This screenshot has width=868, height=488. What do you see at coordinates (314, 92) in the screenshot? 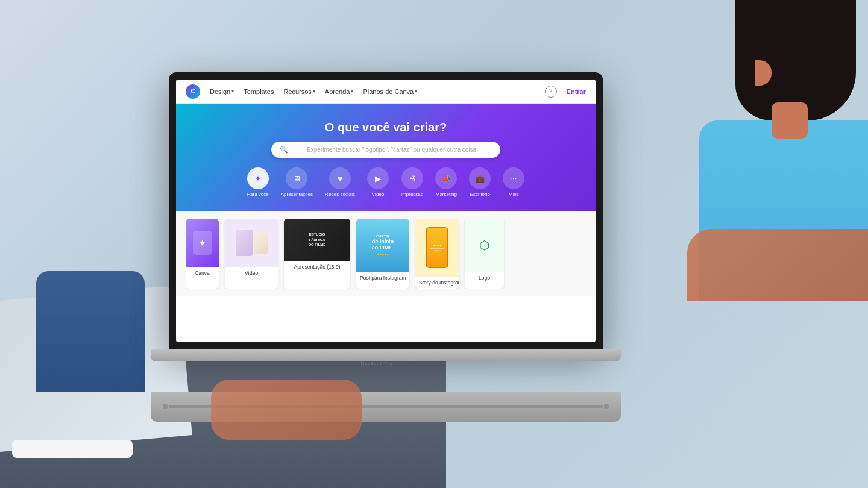
I see `chevron-down-icon-recursos: ▾` at bounding box center [314, 92].